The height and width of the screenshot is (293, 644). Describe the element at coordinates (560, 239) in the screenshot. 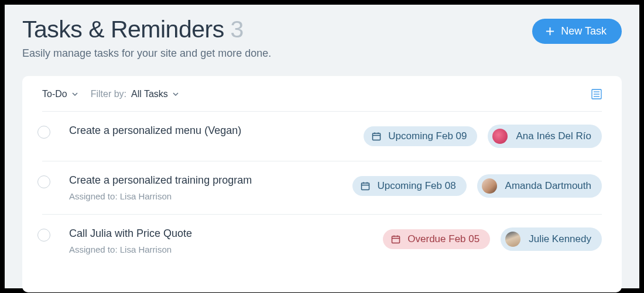

I see `assignee-name: Julie Kennedy` at that location.